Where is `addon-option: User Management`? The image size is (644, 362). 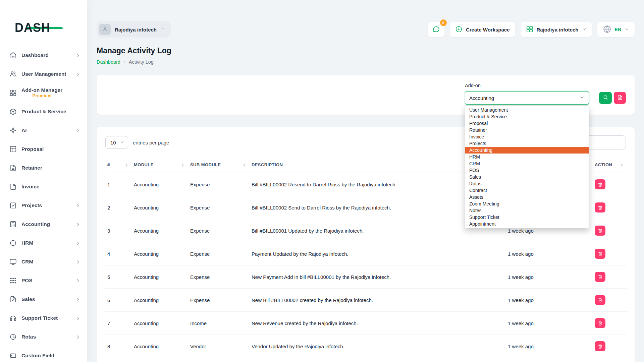 addon-option: User Management is located at coordinates (527, 110).